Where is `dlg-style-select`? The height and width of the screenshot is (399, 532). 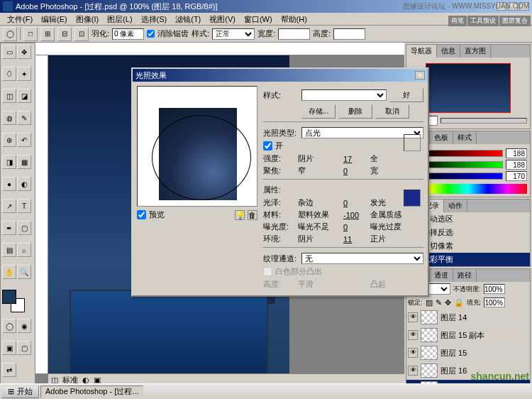 dlg-style-select is located at coordinates (344, 95).